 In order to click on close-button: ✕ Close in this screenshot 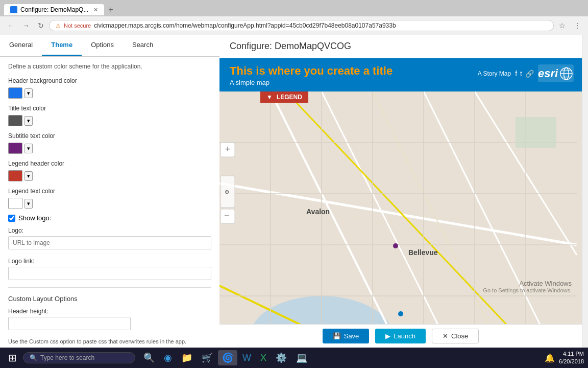, I will do `click(455, 336)`.